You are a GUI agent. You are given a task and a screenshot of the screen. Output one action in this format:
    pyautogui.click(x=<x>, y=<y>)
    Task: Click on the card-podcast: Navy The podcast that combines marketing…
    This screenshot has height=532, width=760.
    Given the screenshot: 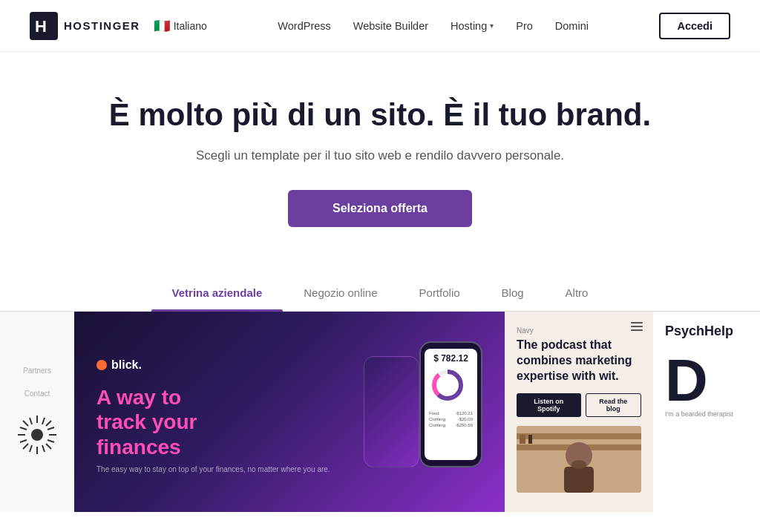 What is the action you would take?
    pyautogui.click(x=579, y=412)
    